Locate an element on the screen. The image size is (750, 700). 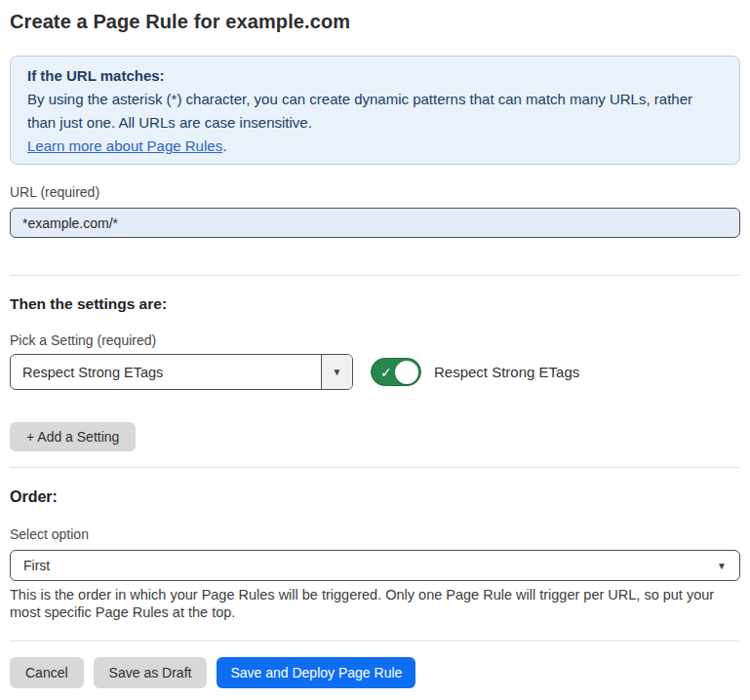
pick-setting-label: Pick a Setting (required) is located at coordinates (375, 341).